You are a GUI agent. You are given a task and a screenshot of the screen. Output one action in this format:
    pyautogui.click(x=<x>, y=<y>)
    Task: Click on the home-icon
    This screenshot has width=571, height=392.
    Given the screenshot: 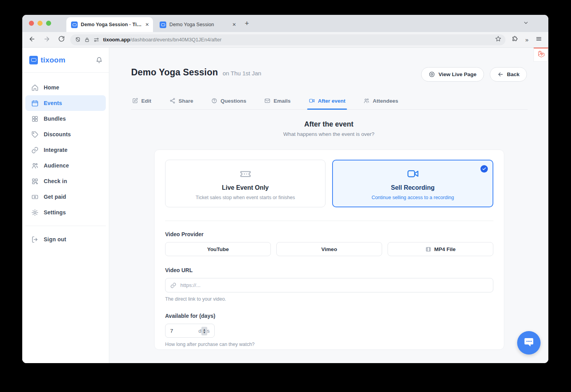 What is the action you would take?
    pyautogui.click(x=35, y=87)
    